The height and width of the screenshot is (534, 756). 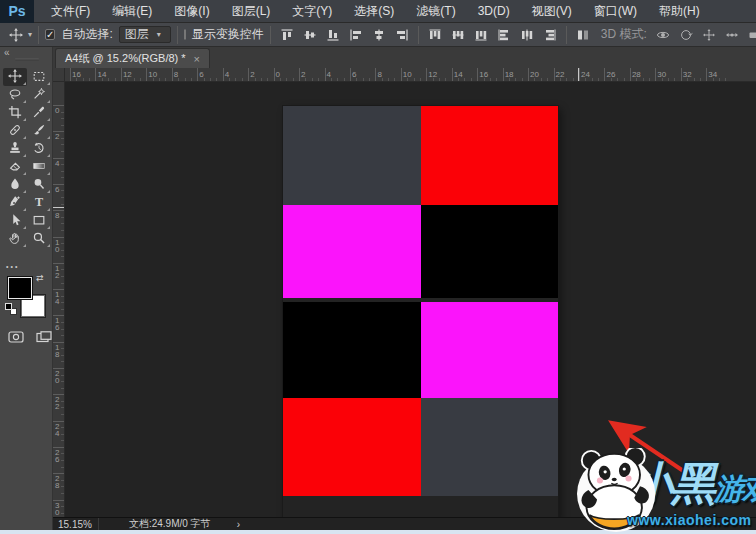 I want to click on panel-grip, so click(x=27, y=60).